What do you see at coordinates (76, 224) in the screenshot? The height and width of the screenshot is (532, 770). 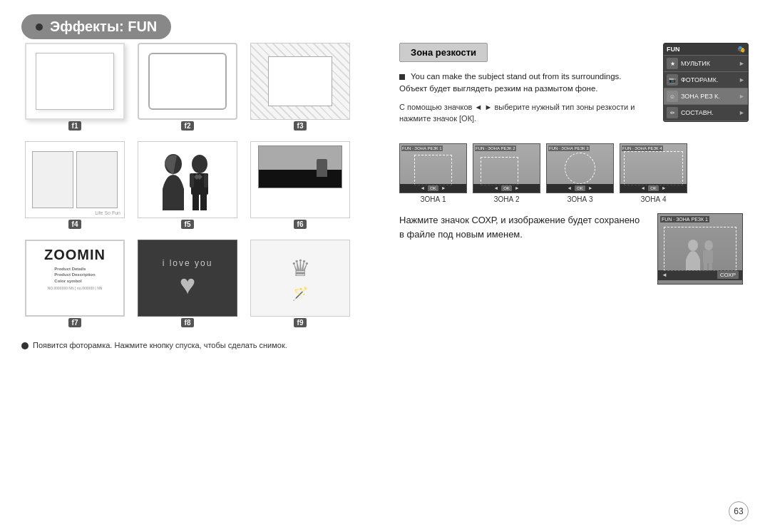 I see `frame-label-f4: f4` at bounding box center [76, 224].